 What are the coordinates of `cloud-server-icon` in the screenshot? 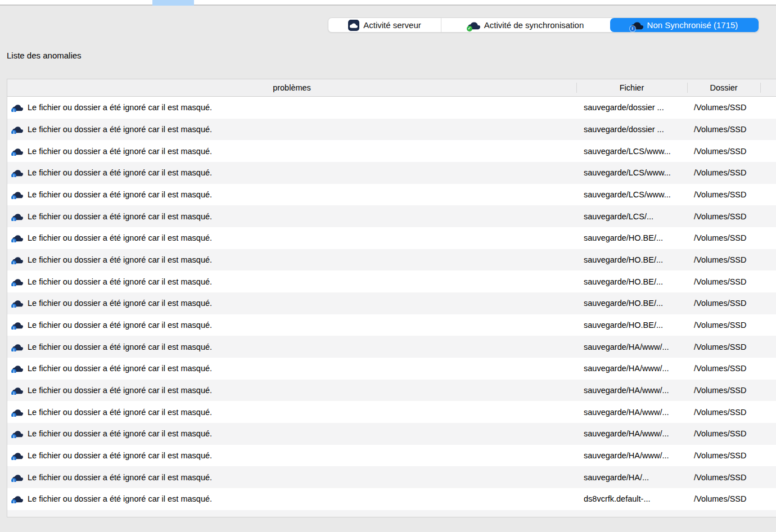 It's located at (354, 25).